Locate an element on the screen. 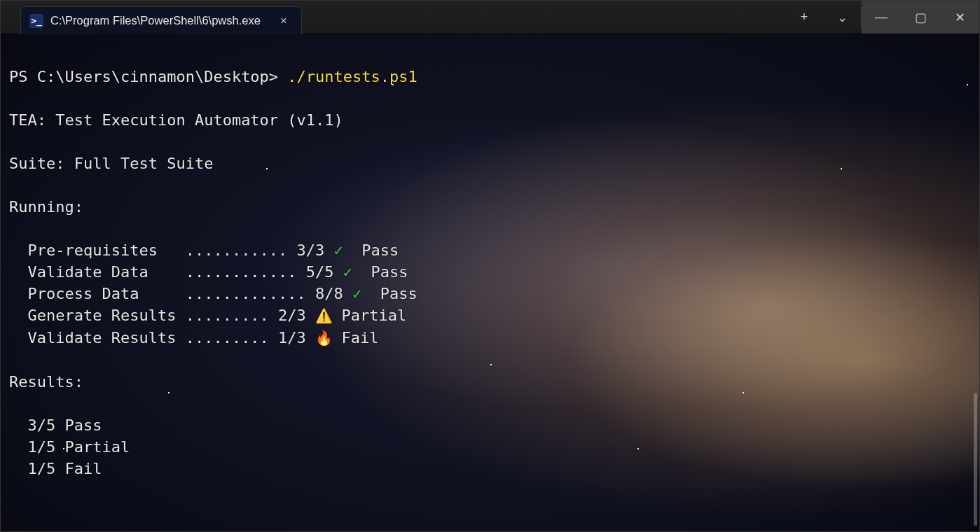  dots: ........... is located at coordinates (241, 251).